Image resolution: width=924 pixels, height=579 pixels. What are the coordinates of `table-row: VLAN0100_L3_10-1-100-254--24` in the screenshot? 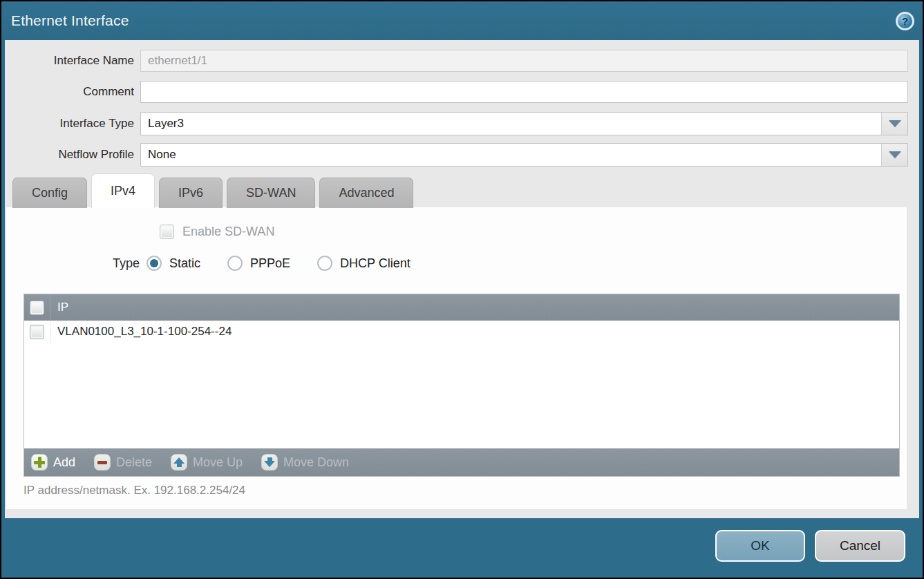 It's located at (462, 332).